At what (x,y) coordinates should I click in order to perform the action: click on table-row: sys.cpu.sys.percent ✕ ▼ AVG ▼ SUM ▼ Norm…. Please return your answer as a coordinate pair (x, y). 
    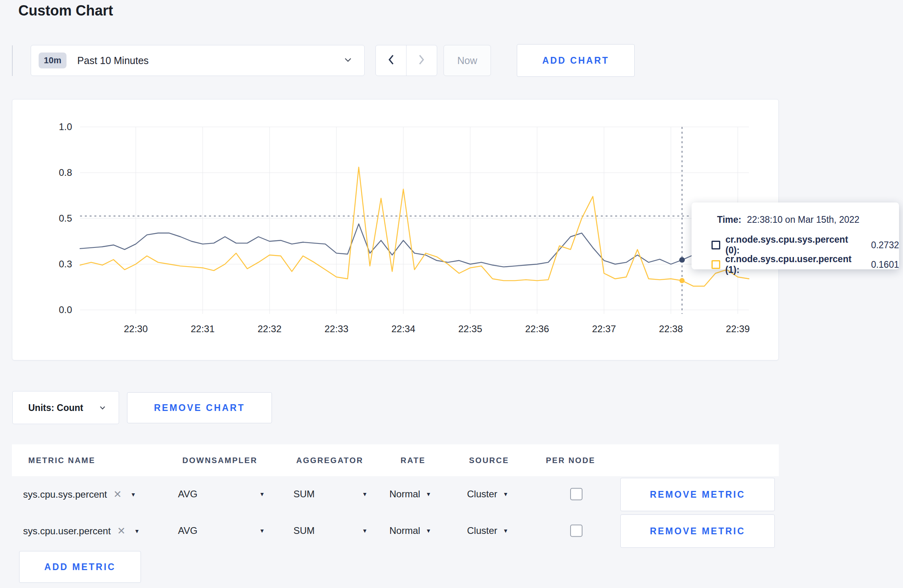
    Looking at the image, I should click on (395, 494).